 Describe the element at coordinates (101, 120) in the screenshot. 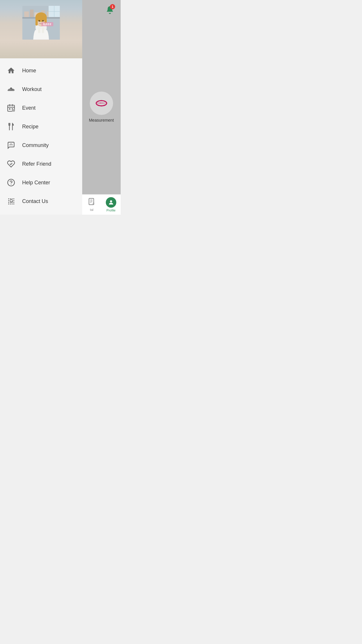

I see `measurement-label: Measurement` at that location.